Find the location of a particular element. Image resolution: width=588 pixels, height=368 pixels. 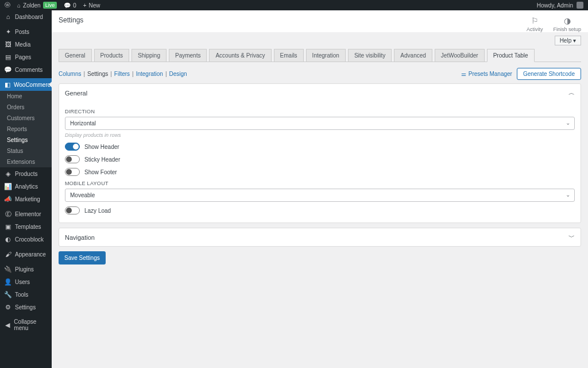

tab-advanced: Advanced is located at coordinates (413, 55).